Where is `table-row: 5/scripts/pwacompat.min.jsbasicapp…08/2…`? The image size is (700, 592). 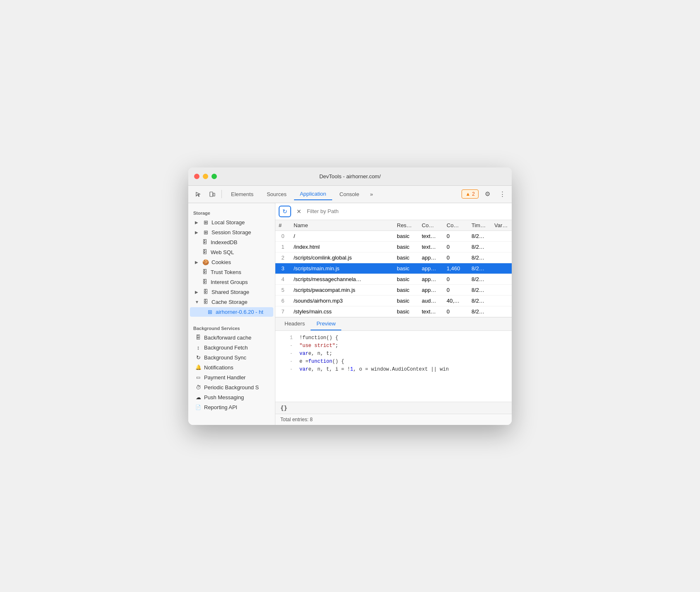 table-row: 5/scripts/pwacompat.min.jsbasicapp…08/2… is located at coordinates (394, 290).